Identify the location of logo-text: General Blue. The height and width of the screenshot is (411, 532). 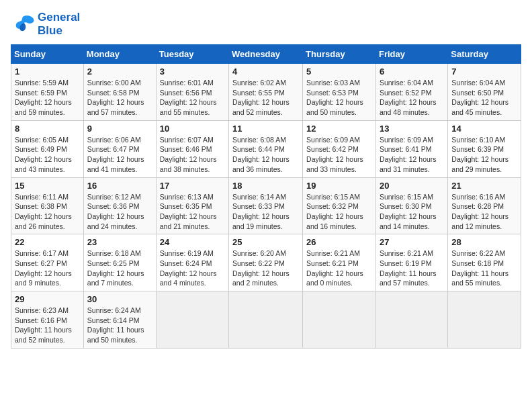
(59, 24).